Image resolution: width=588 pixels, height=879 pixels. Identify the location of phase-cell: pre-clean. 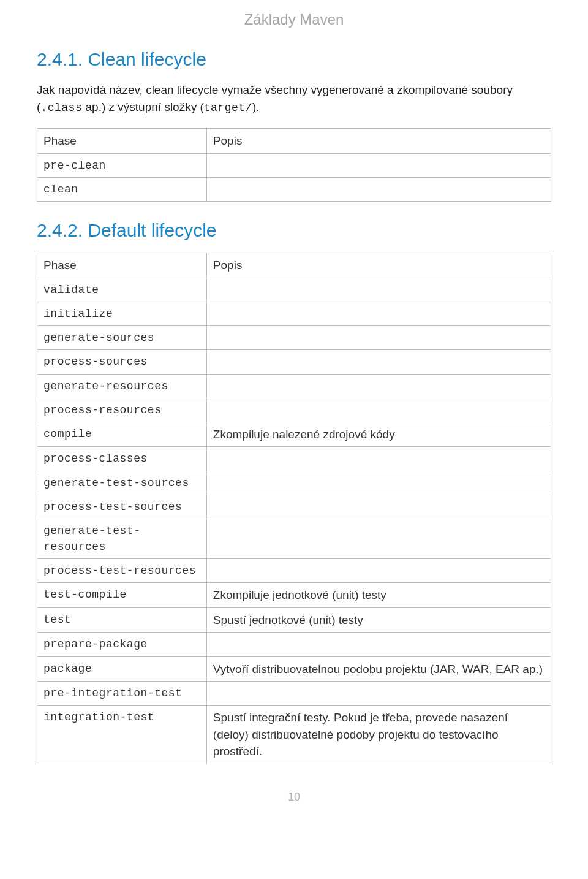
(123, 166).